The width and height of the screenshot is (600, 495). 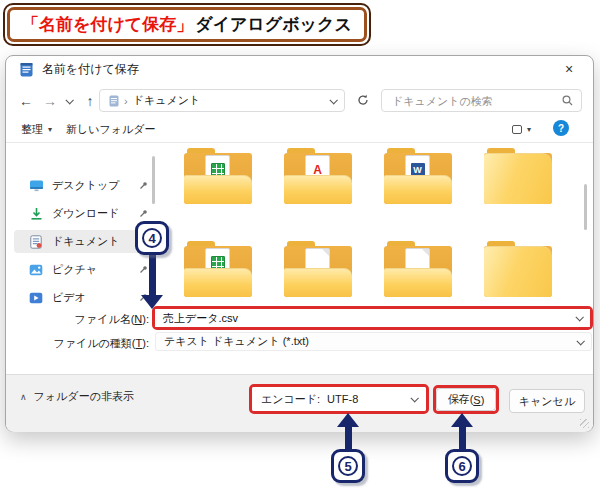 I want to click on file-name-label: ファイル名(N):, so click(x=78, y=320).